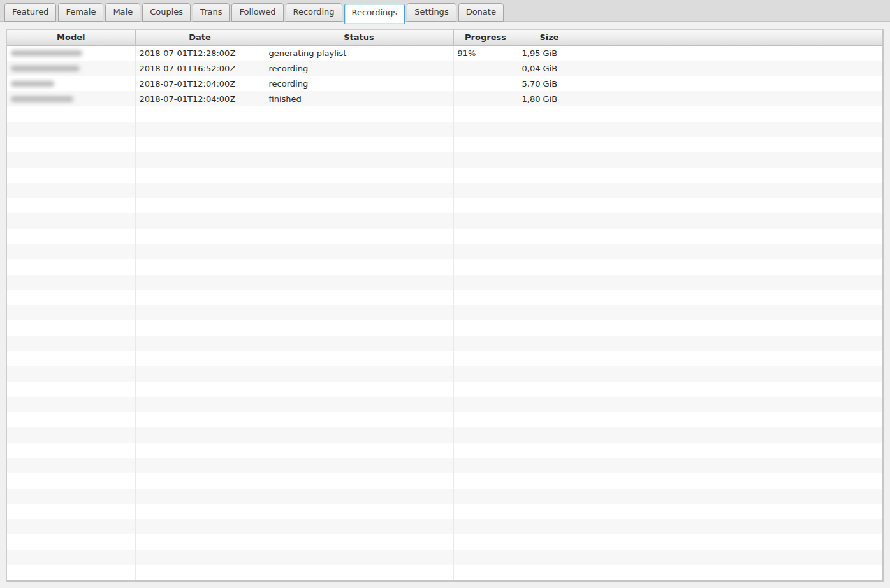  I want to click on tab-followed: Followed, so click(258, 13).